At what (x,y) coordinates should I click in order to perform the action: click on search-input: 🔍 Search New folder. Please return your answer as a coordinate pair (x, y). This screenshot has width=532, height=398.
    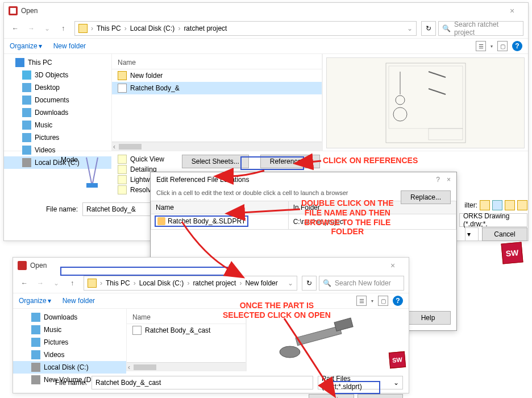
    Looking at the image, I should click on (361, 283).